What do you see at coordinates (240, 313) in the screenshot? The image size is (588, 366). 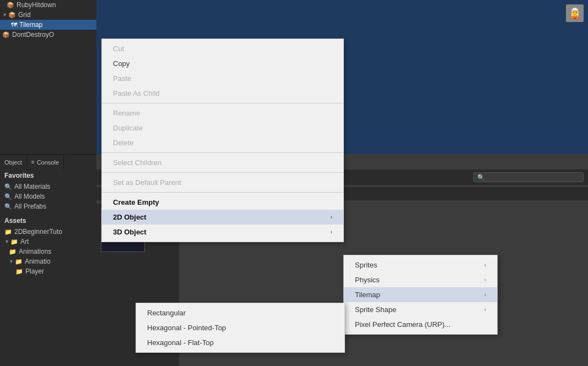 I see `tilemap-rectangular: Rectangular` at bounding box center [240, 313].